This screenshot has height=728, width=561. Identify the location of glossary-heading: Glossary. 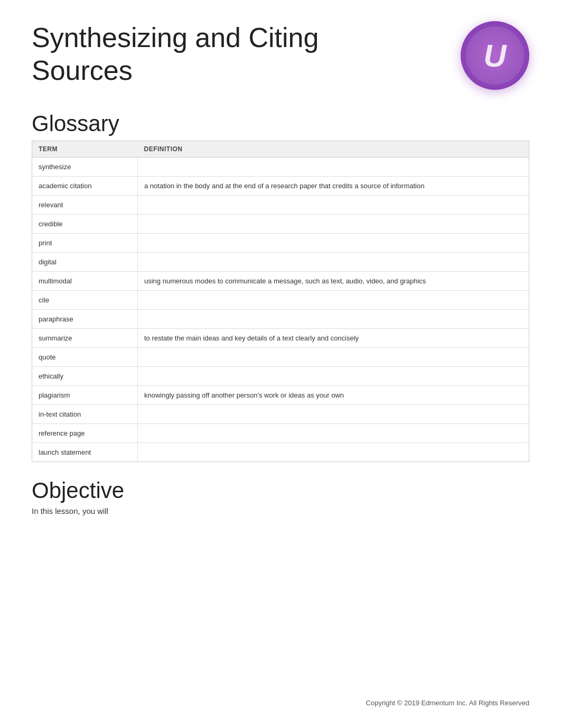
(280, 124).